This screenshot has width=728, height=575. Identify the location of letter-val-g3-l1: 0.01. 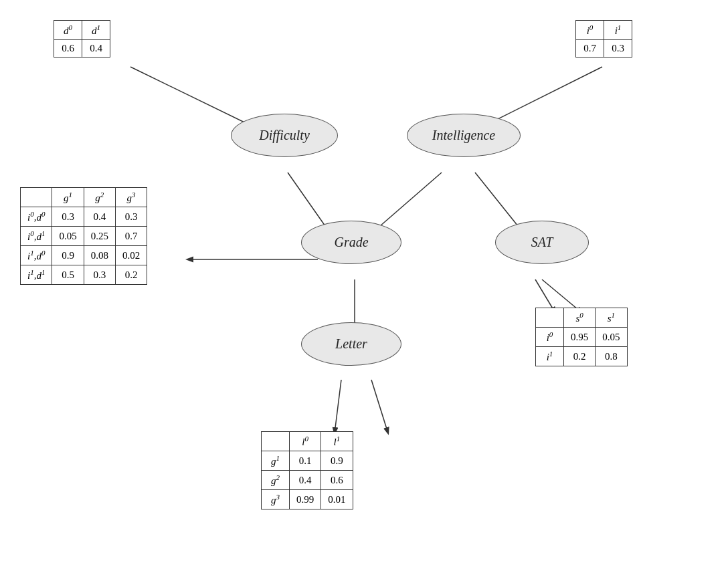
(337, 500).